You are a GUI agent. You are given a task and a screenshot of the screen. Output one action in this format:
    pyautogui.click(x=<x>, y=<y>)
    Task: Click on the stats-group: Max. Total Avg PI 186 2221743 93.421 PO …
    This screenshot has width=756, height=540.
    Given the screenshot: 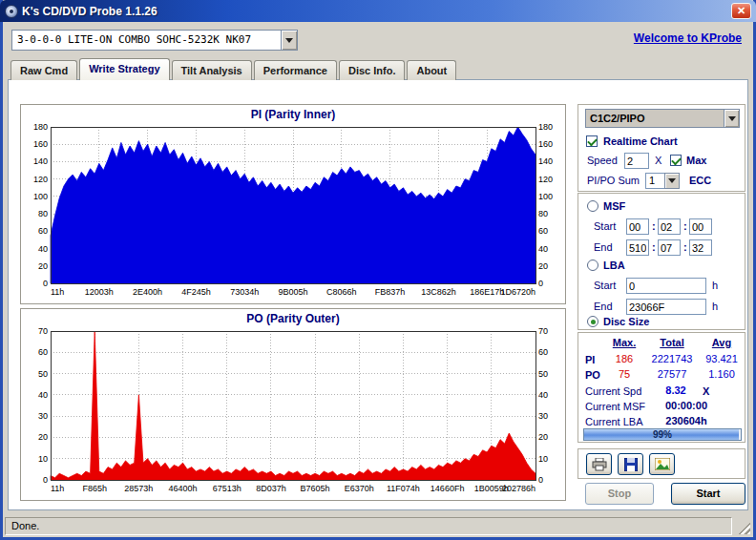 What is the action you would take?
    pyautogui.click(x=662, y=387)
    